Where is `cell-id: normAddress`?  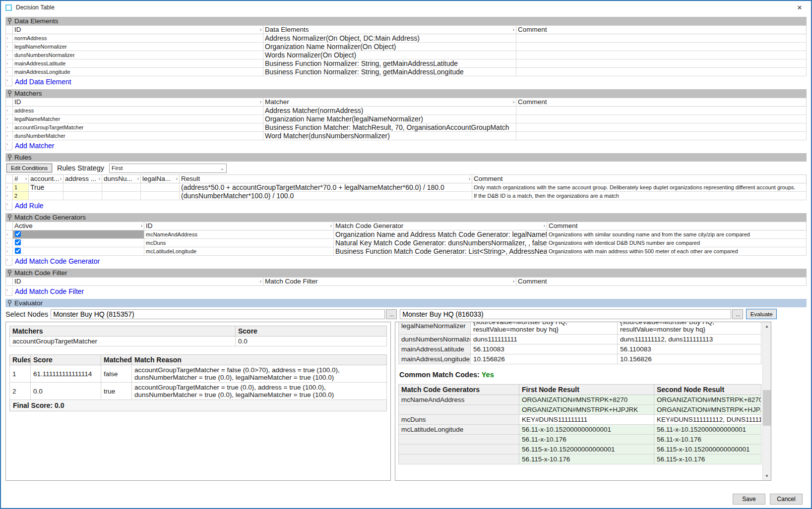 cell-id: normAddress is located at coordinates (138, 39).